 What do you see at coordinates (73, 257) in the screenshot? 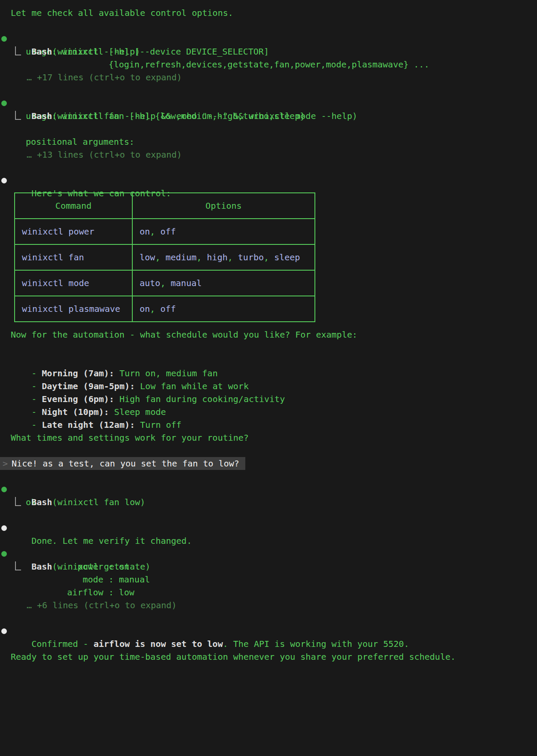
I see `table-cell-command: winixctl fan` at bounding box center [73, 257].